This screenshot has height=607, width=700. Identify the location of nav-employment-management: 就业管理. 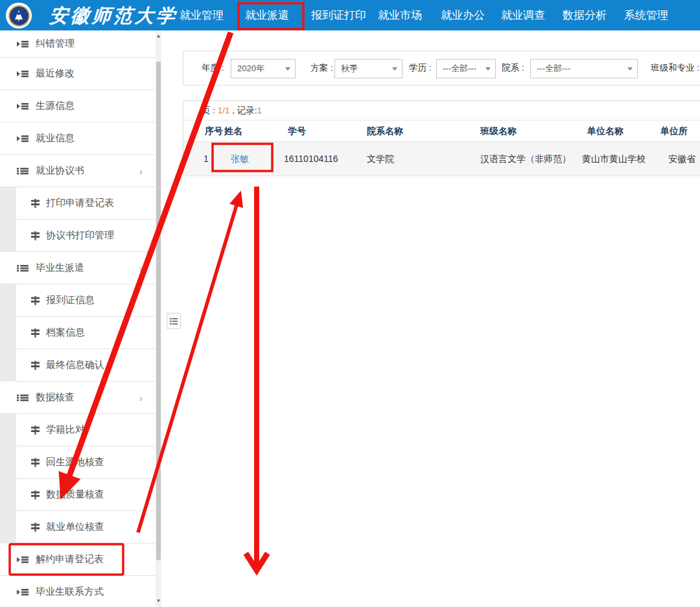
(202, 16).